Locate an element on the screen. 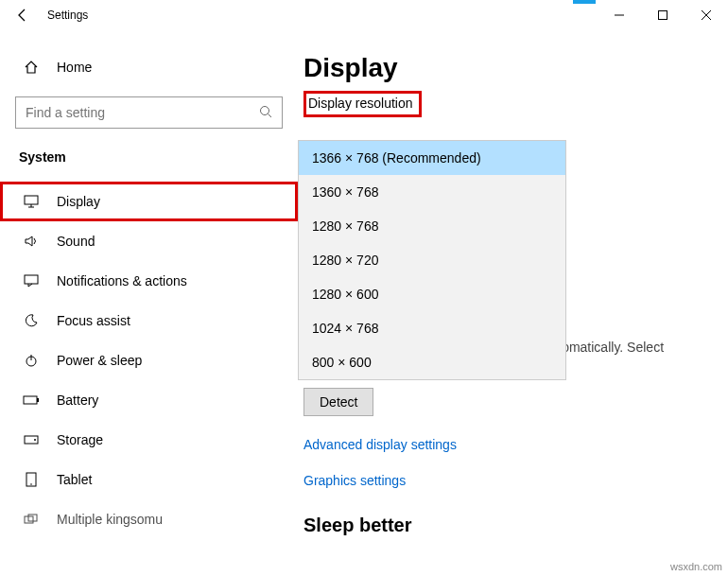  storage-icon is located at coordinates (31, 440).